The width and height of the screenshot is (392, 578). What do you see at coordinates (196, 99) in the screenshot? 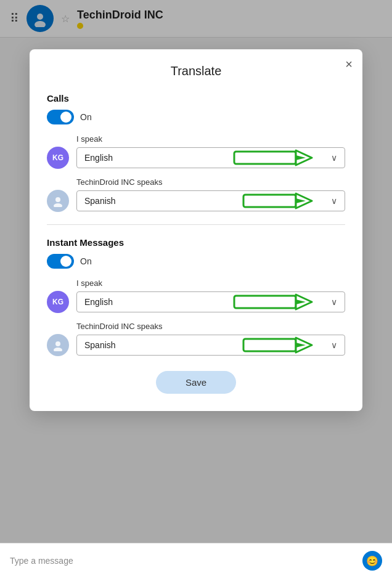
I see `calls-section-label: Calls` at bounding box center [196, 99].